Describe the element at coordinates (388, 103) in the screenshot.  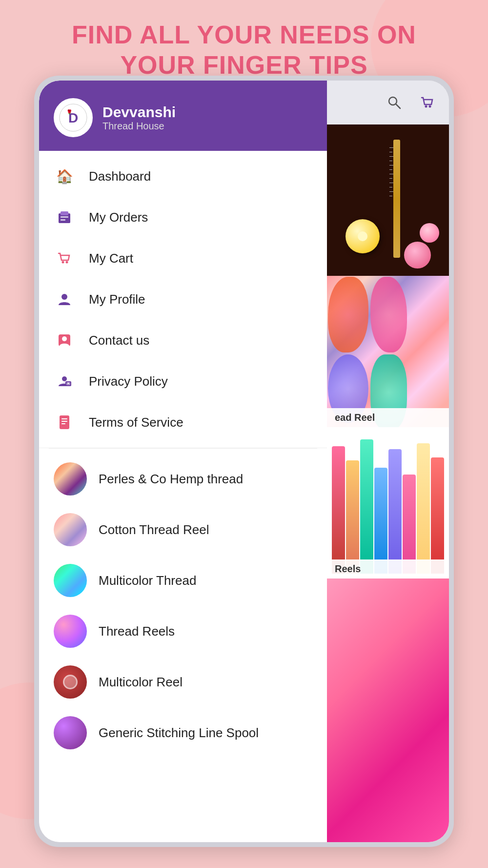
I see `top-bar` at that location.